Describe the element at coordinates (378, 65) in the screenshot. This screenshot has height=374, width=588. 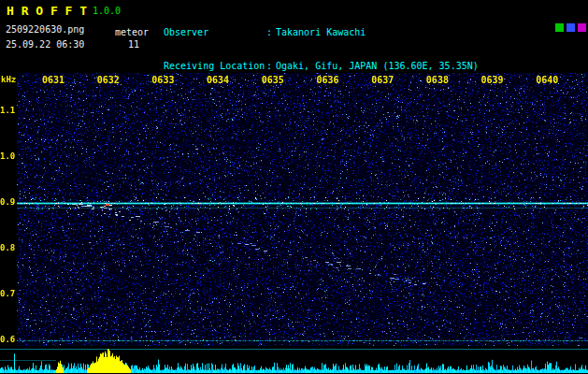
I see `station-value: Ogaki, Gifu, JAPAN (136.60E, 35.35N)` at that location.